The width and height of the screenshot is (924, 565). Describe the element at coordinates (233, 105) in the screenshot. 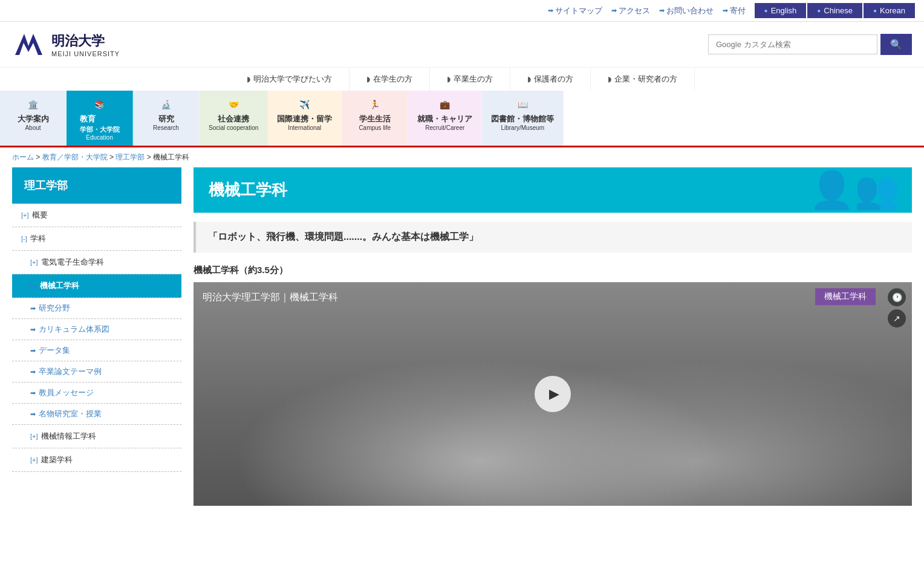

I see `social-icon: 🤝` at that location.